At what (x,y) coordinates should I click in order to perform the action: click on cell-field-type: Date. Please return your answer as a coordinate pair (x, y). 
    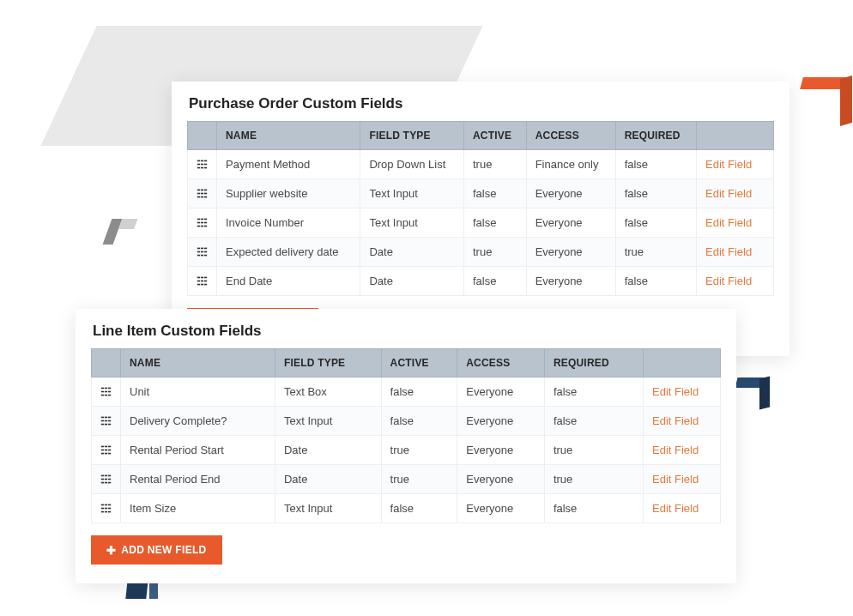
    Looking at the image, I should click on (412, 252).